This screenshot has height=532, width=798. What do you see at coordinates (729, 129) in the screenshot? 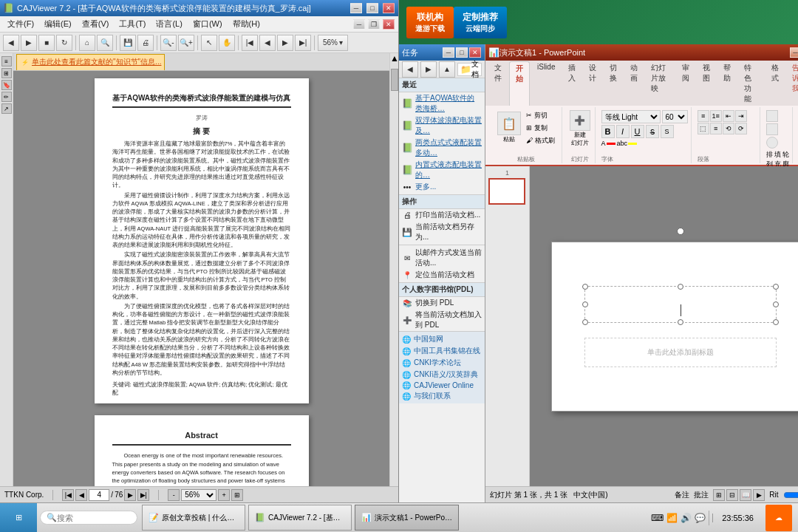
I see `text-direction-btn: ⟲` at bounding box center [729, 129].